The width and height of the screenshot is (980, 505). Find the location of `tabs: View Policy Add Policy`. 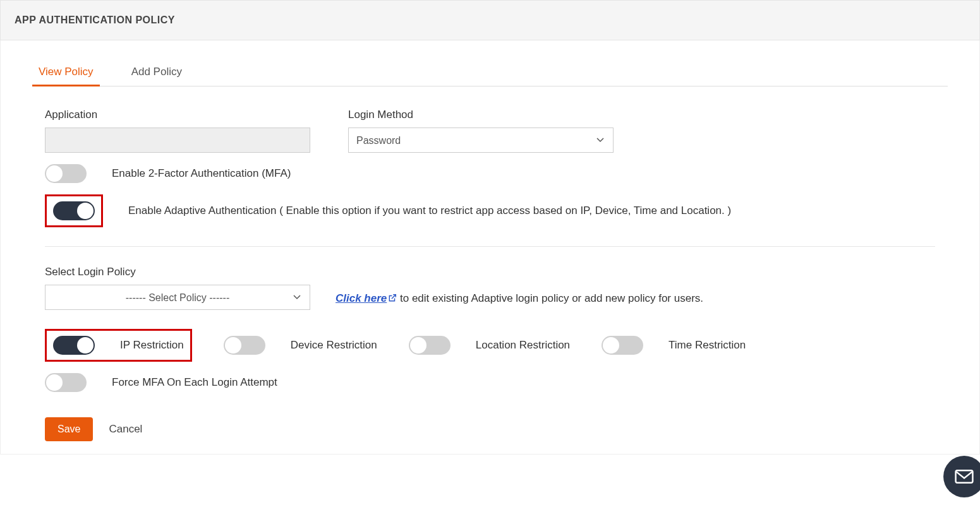

tabs: View Policy Add Policy is located at coordinates (490, 73).